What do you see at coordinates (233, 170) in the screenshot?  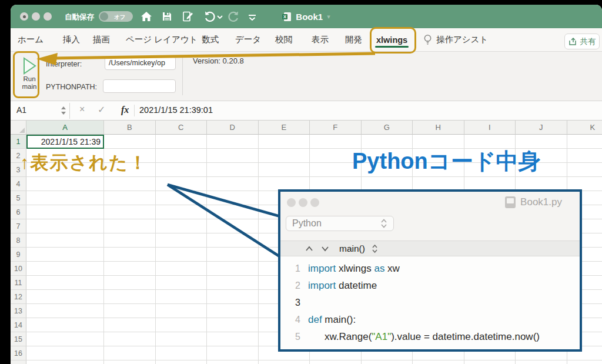 I see `cell-D3` at bounding box center [233, 170].